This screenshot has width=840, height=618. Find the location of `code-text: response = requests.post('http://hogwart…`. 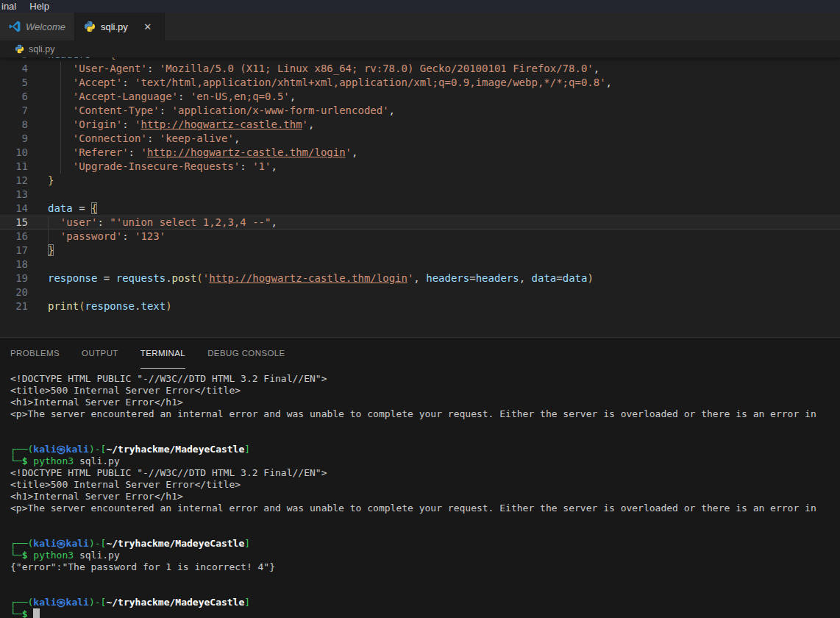

code-text: response = requests.post('http://hogwart… is located at coordinates (321, 278).